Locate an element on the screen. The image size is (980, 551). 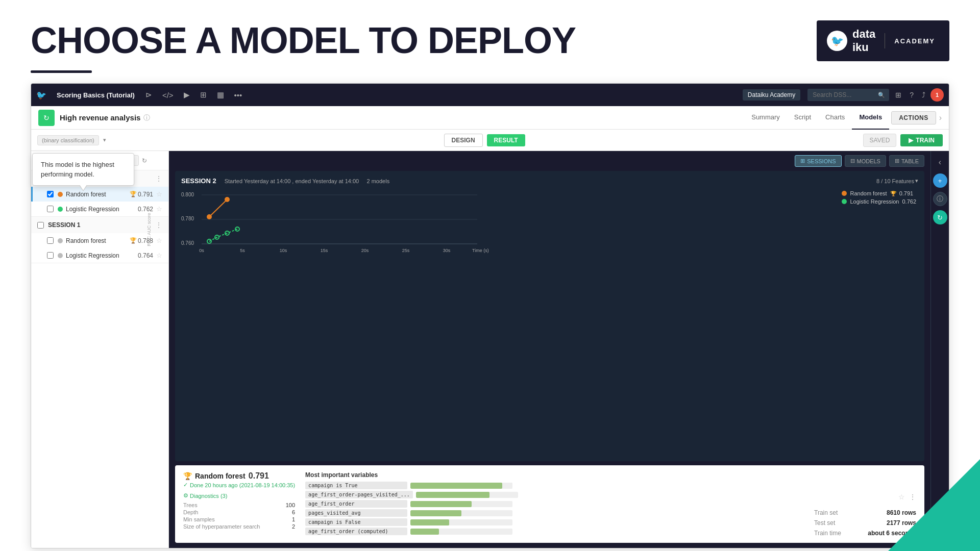
sidebar-rotate-icon: ↻ is located at coordinates (940, 217).